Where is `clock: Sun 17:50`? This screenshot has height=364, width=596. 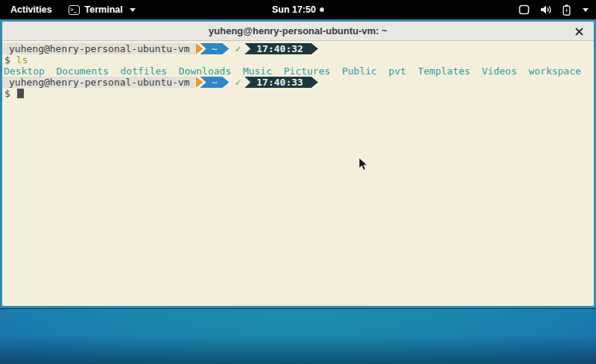 clock: Sun 17:50 is located at coordinates (294, 10).